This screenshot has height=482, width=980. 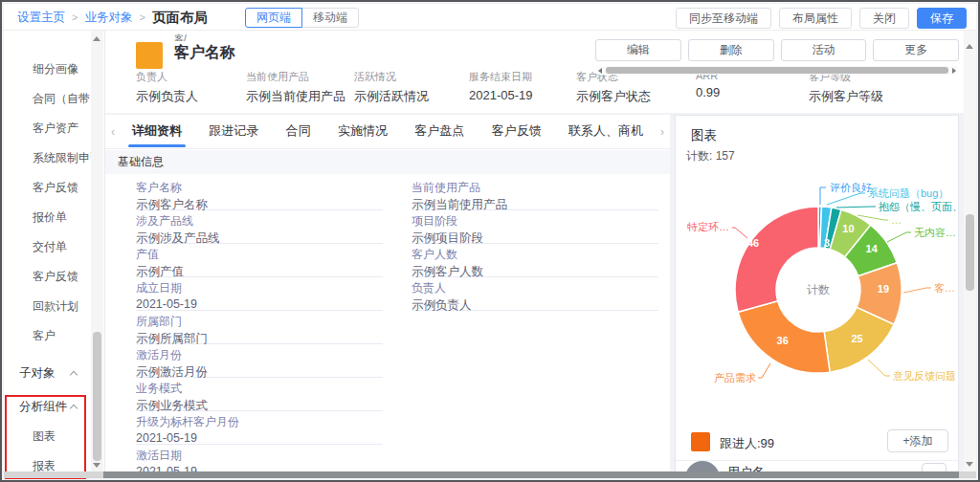 I want to click on topbar-actions: 同步至移动端 布局属性 关闭 保存, so click(x=821, y=18).